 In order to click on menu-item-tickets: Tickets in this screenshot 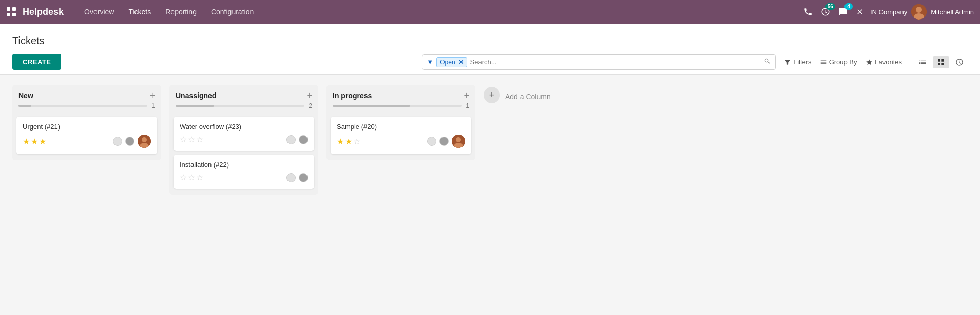, I will do `click(140, 12)`.